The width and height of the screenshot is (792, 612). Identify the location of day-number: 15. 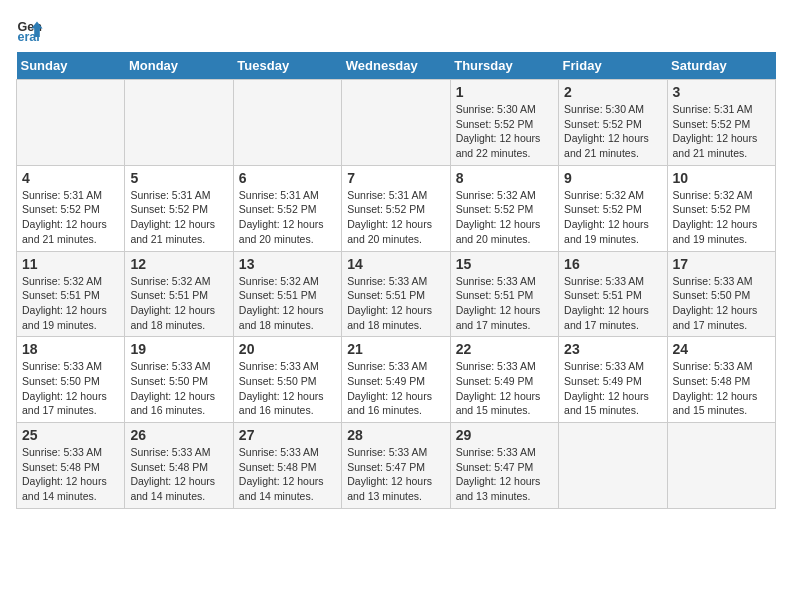
(504, 264).